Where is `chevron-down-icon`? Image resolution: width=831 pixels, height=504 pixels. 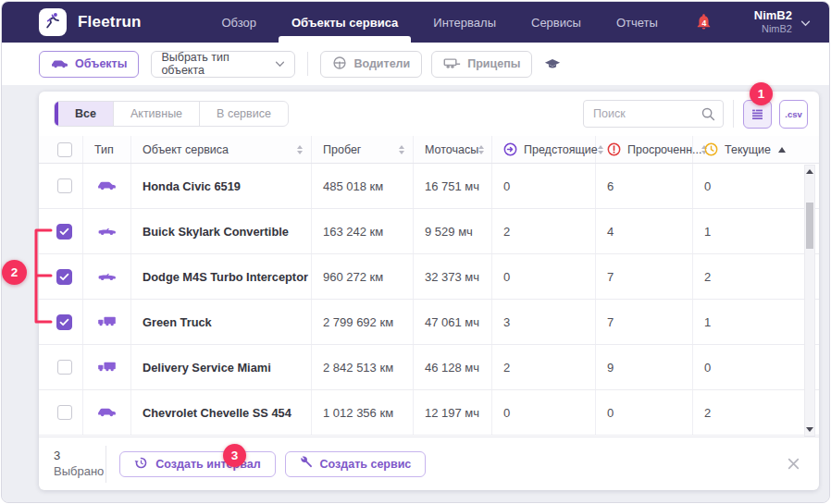
chevron-down-icon is located at coordinates (805, 22).